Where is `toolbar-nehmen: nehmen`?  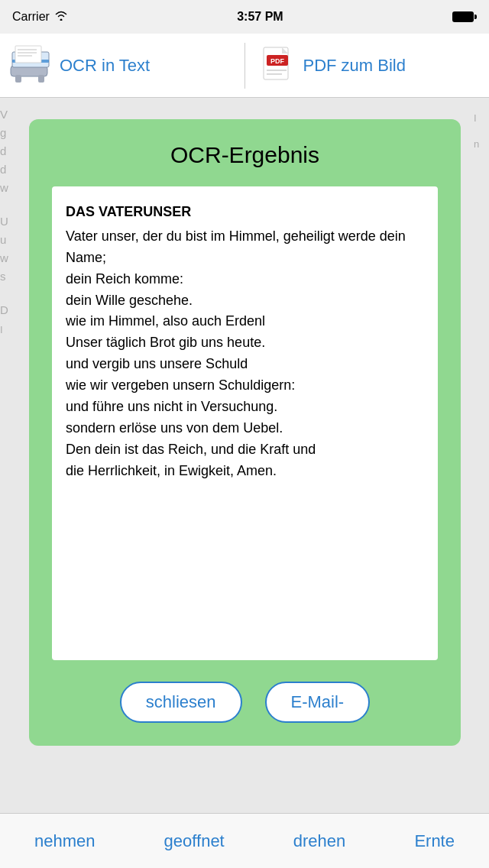 toolbar-nehmen: nehmen is located at coordinates (65, 841).